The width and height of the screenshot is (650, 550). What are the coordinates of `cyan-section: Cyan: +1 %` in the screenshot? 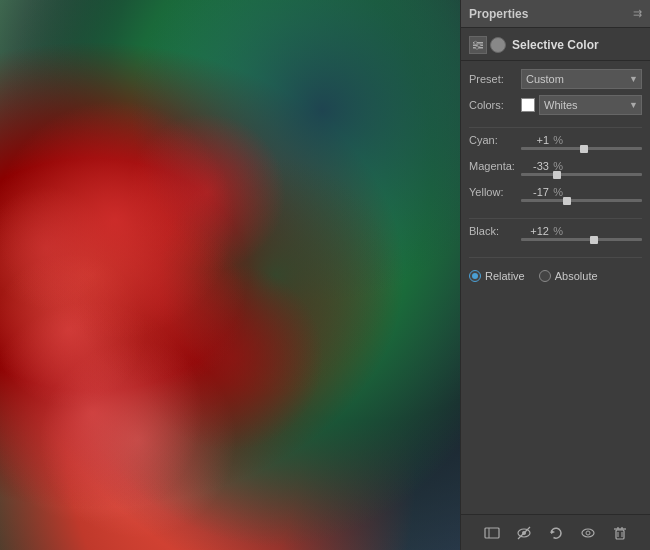 It's located at (556, 145).